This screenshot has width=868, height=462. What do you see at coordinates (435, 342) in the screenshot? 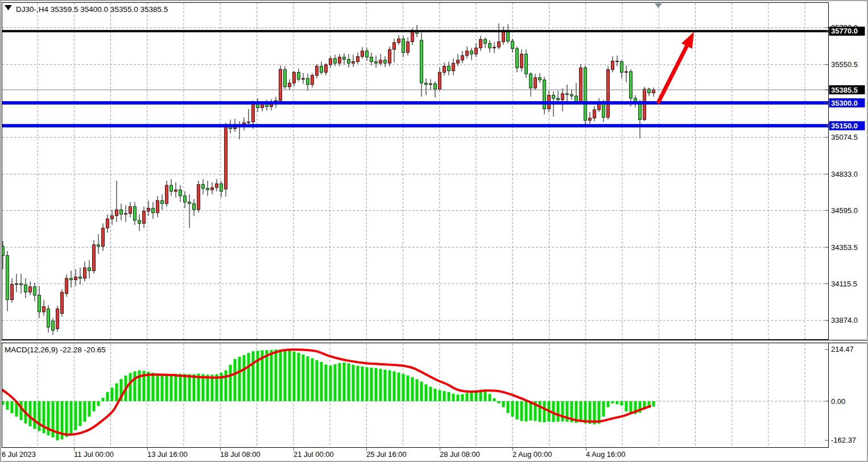
I see `panel-separator` at bounding box center [435, 342].